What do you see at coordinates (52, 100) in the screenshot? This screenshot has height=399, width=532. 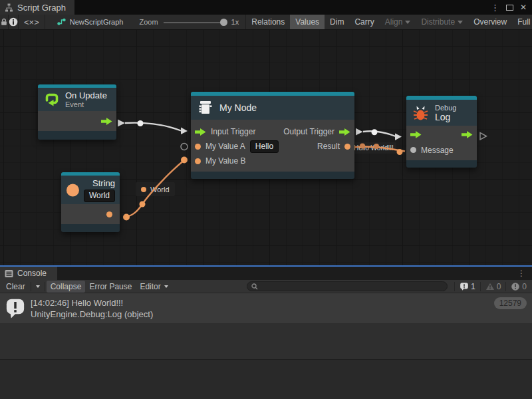 I see `on-update-event-icon` at bounding box center [52, 100].